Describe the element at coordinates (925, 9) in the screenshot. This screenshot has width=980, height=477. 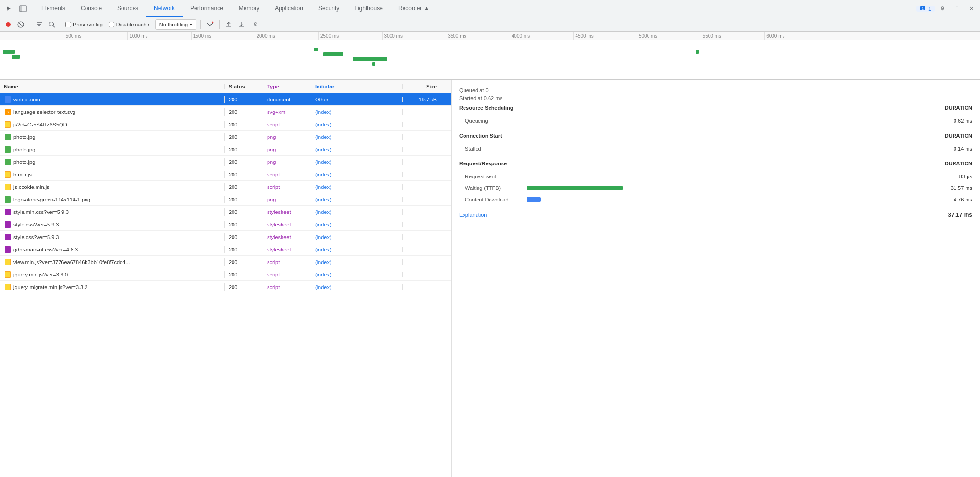
I see `feedback-badge: 1 1` at that location.